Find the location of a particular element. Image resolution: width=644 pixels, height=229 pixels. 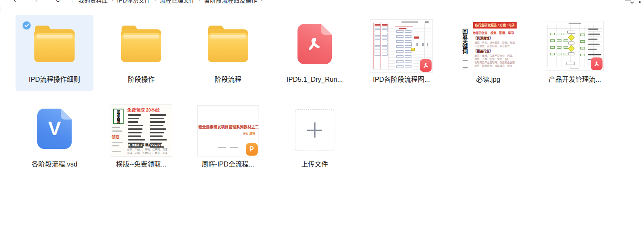

file-name: 阶段操作 is located at coordinates (141, 80).